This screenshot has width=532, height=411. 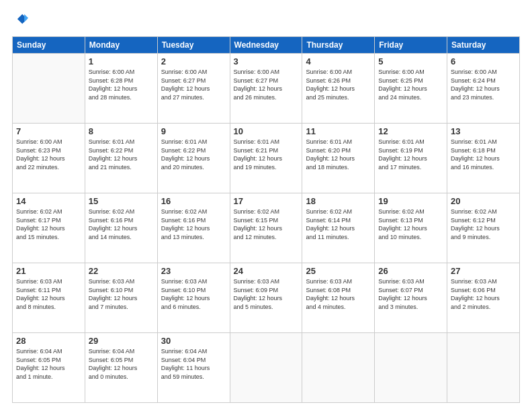 What do you see at coordinates (48, 132) in the screenshot?
I see `day-number: 7` at bounding box center [48, 132].